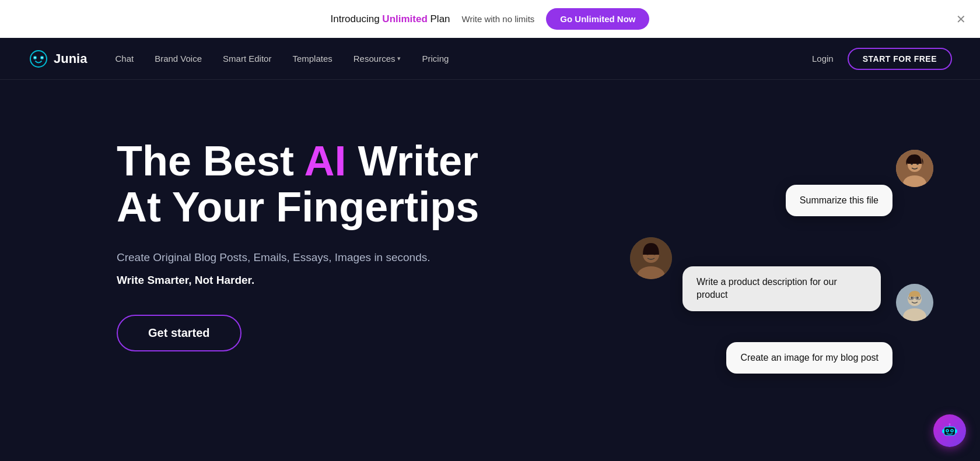 The width and height of the screenshot is (980, 461). What do you see at coordinates (597, 19) in the screenshot?
I see `go-unlimited-button: Go Unlimited Now` at bounding box center [597, 19].